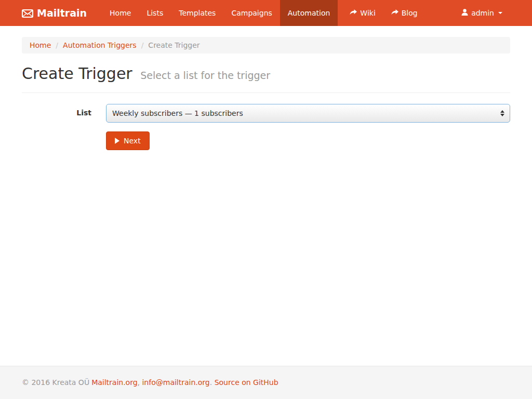 The width and height of the screenshot is (532, 399). I want to click on page-title: Create Trigger Select a list for the tri…, so click(266, 74).